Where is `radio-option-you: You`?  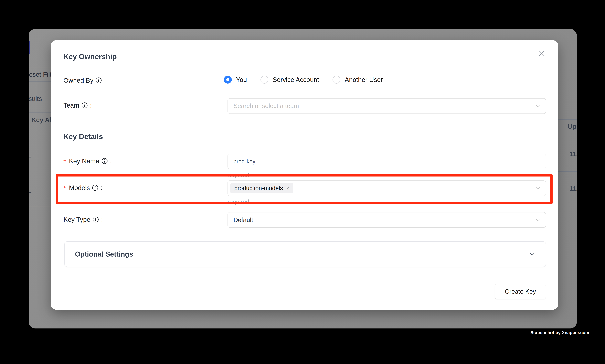 radio-option-you: You is located at coordinates (235, 80).